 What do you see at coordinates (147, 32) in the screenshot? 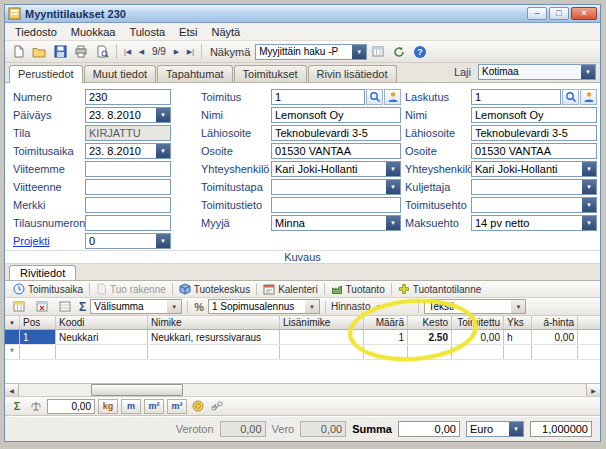
I see `menu-tulosta: Tulosta` at bounding box center [147, 32].